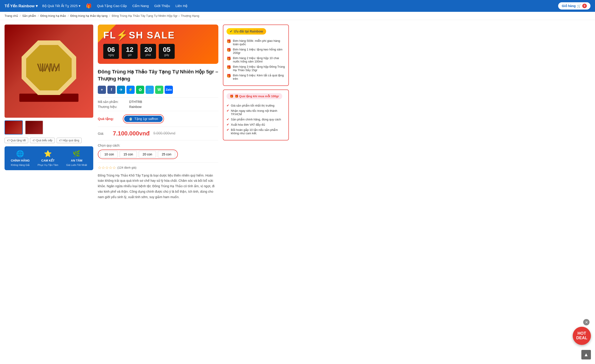  What do you see at coordinates (158, 51) in the screenshot?
I see `countdown: 06 ngày 12 giờ 20 phút 05 giây` at bounding box center [158, 51].